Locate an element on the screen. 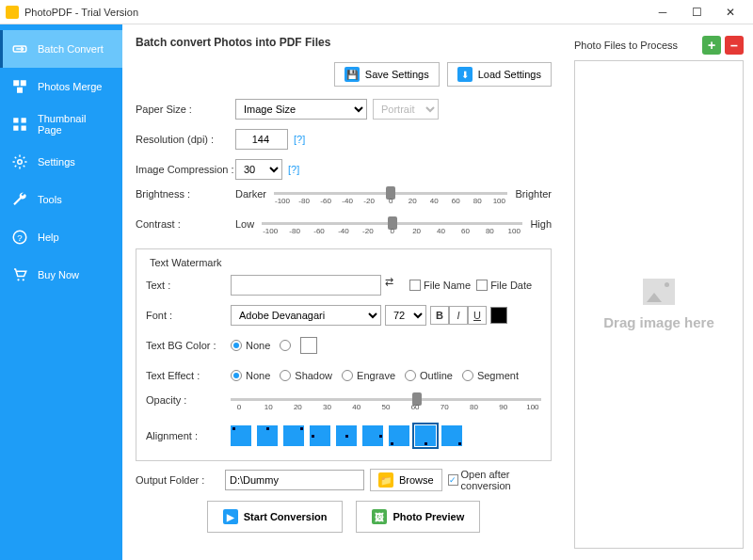 Image resolution: width=753 pixels, height=560 pixels. sidebar-item-label: Tools is located at coordinates (50, 200).